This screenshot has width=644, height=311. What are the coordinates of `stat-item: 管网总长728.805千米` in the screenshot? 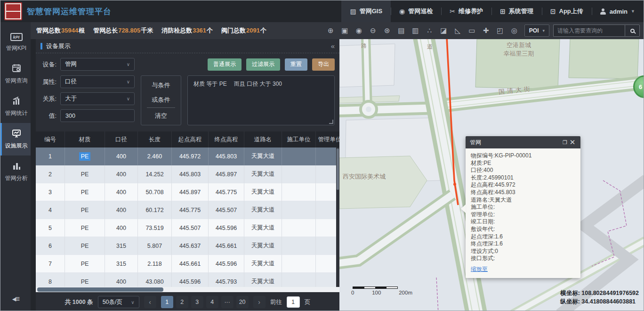 It's located at (123, 31).